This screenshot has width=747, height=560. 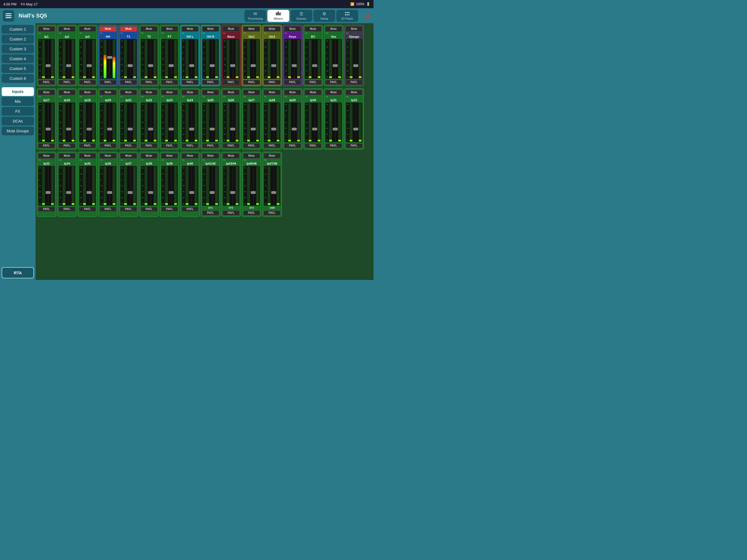 I want to click on pafl-button-ip24: PAFL, so click(x=190, y=146).